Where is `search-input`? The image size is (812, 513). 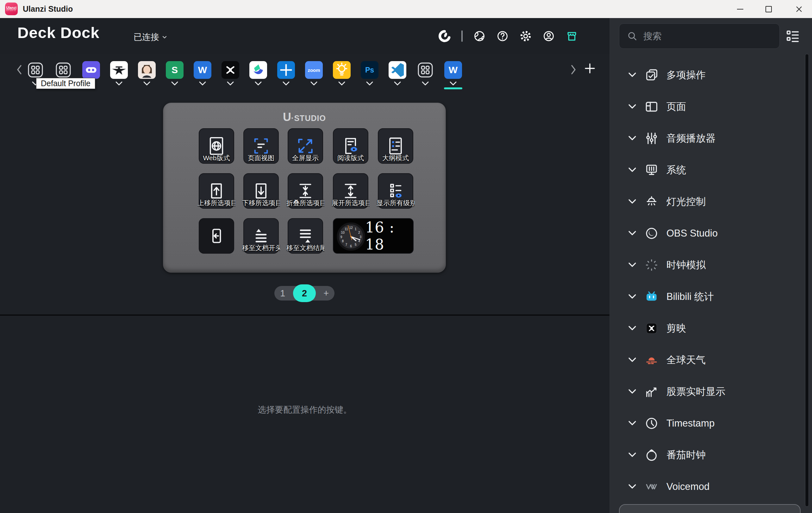
search-input is located at coordinates (711, 36).